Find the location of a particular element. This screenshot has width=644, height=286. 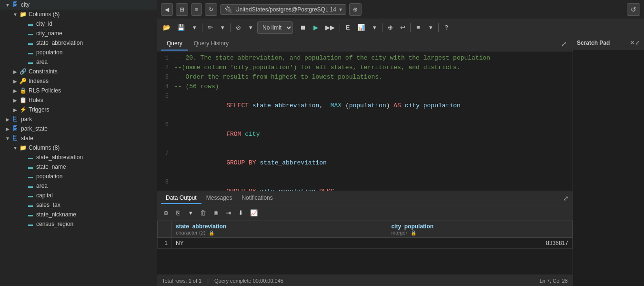

chart-button: 📊 is located at coordinates (361, 28).